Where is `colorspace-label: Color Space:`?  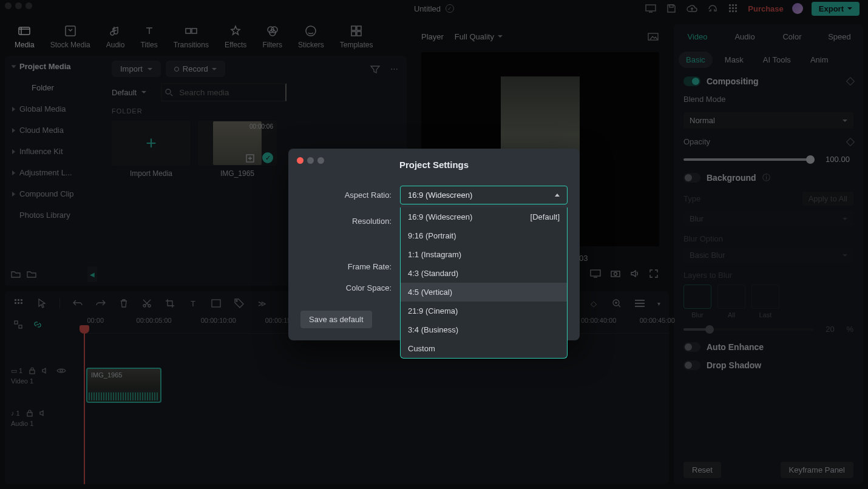 colorspace-label: Color Space: is located at coordinates (346, 288).